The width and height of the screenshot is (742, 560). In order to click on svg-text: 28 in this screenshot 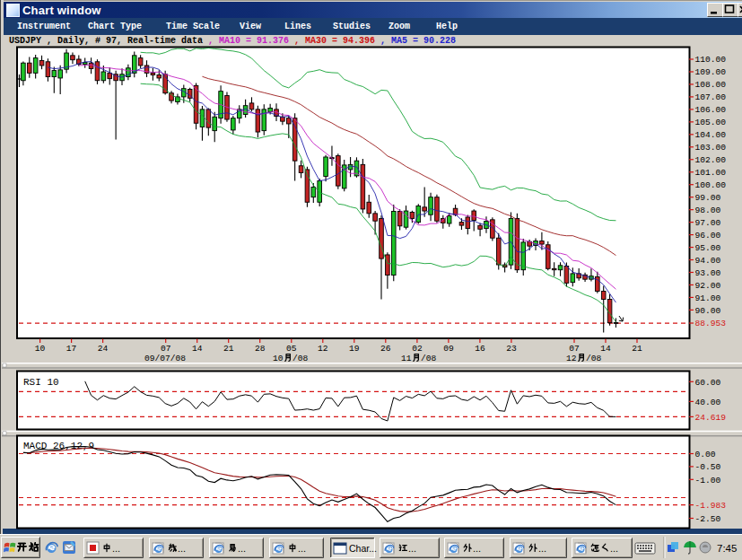, I will do `click(260, 348)`.